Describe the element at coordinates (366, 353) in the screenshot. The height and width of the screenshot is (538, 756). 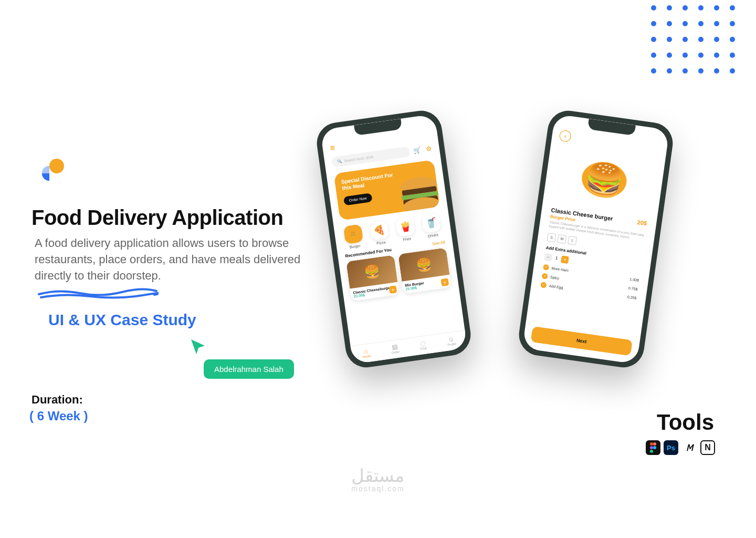
I see `nav-home: ⌂Home` at that location.